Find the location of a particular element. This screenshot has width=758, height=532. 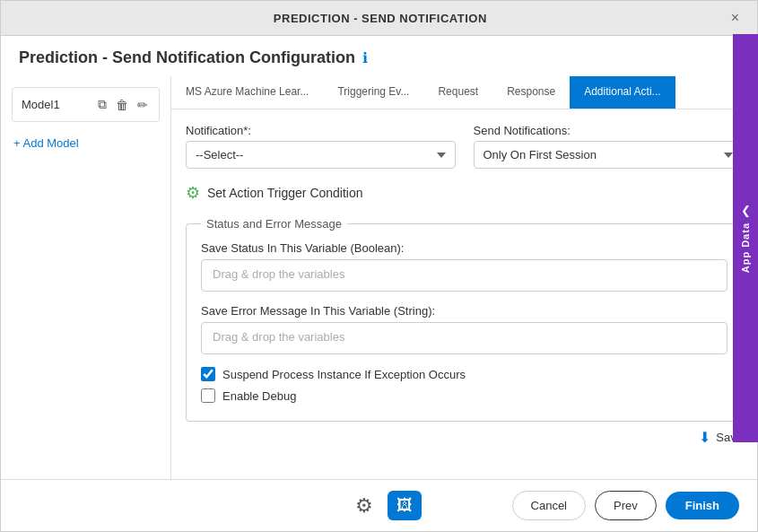

send-notifications-select: Only On First SessionAlwaysNever is located at coordinates (608, 154).